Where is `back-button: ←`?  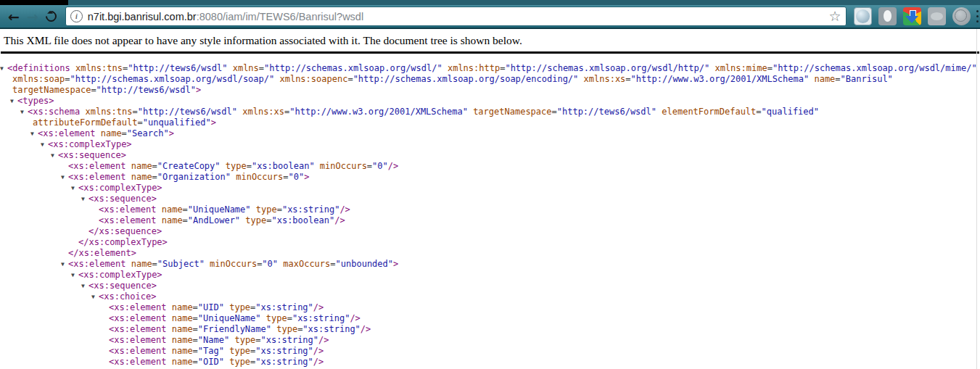 back-button: ← is located at coordinates (14, 17).